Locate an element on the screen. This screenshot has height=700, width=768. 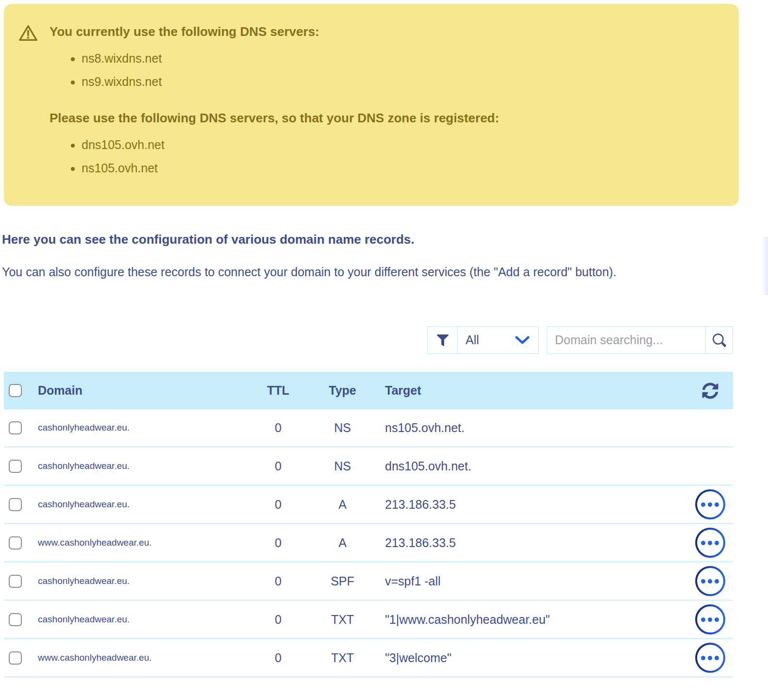
column-header-type: Type is located at coordinates (343, 390).